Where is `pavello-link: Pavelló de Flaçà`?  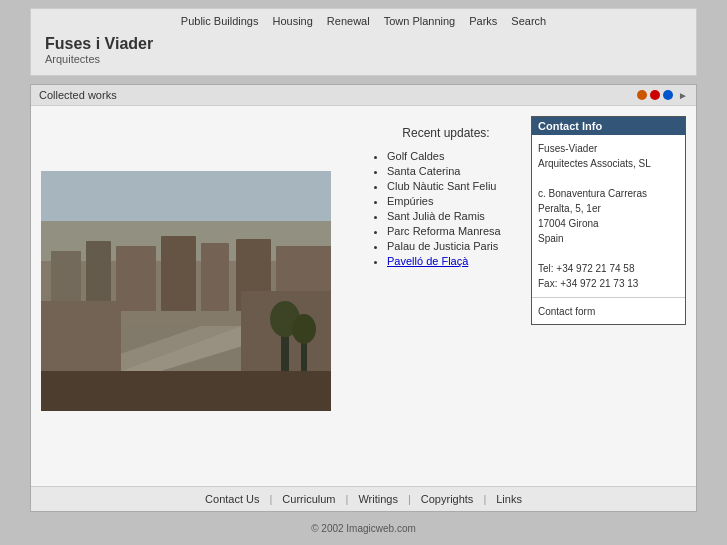 pavello-link: Pavelló de Flaçà is located at coordinates (428, 261).